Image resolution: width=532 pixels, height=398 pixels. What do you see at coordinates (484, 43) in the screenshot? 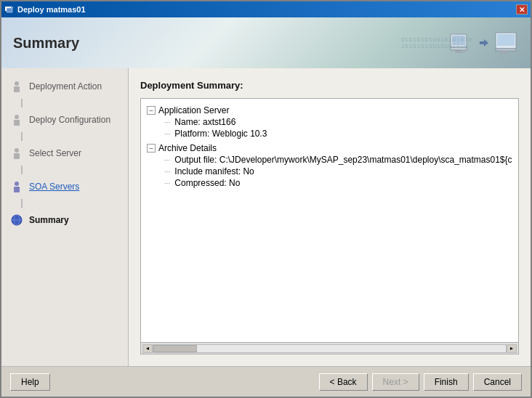
I see `header-graphic: 01010101001010101010101010010101010` at bounding box center [484, 43].